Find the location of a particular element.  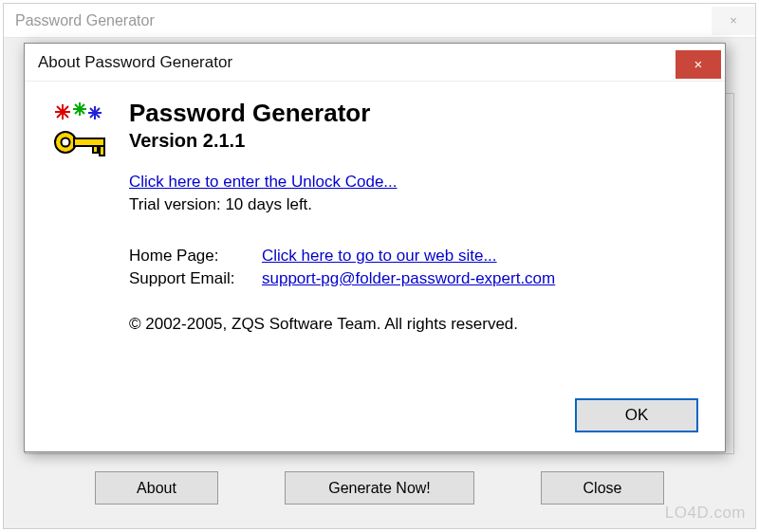

unlock-code-link: Click here to enter the Unlock Code... is located at coordinates (264, 182).